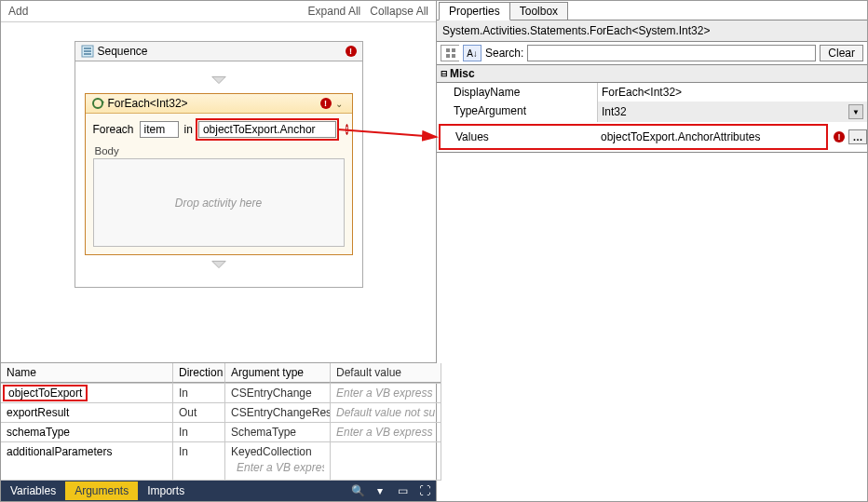 This screenshot has height=502, width=868. Describe the element at coordinates (858, 137) in the screenshot. I see `ellipsis-button: …` at that location.